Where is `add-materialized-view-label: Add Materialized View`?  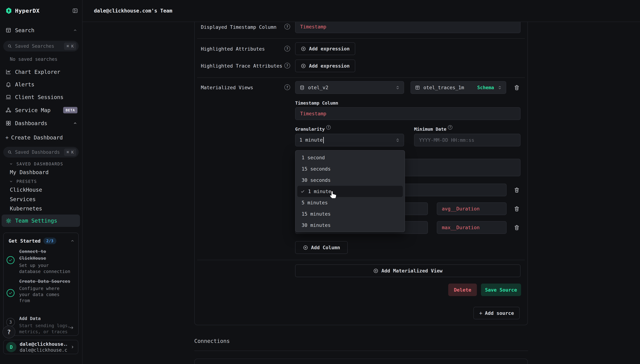
add-materialized-view-label: Add Materialized View is located at coordinates (412, 271).